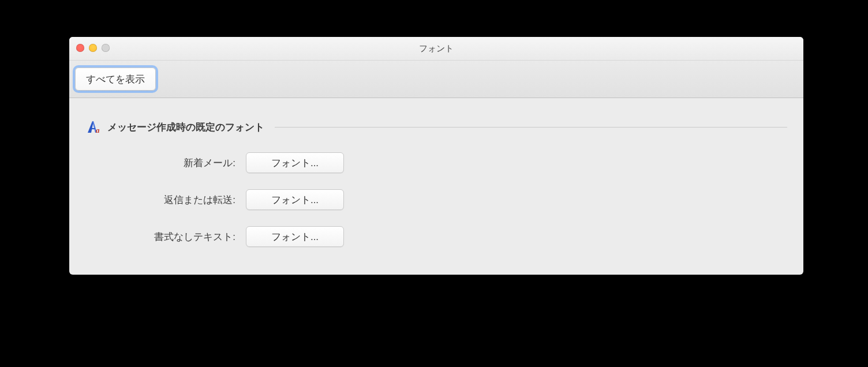 The height and width of the screenshot is (367, 868). Describe the element at coordinates (115, 79) in the screenshot. I see `show-all-button: すべてを表示` at that location.